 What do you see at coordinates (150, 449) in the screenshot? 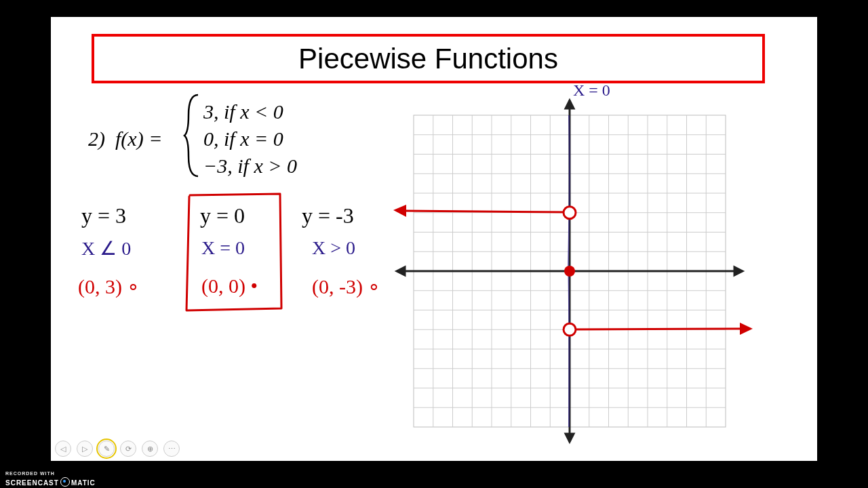
I see `zoom-button: ⊕` at bounding box center [150, 449].